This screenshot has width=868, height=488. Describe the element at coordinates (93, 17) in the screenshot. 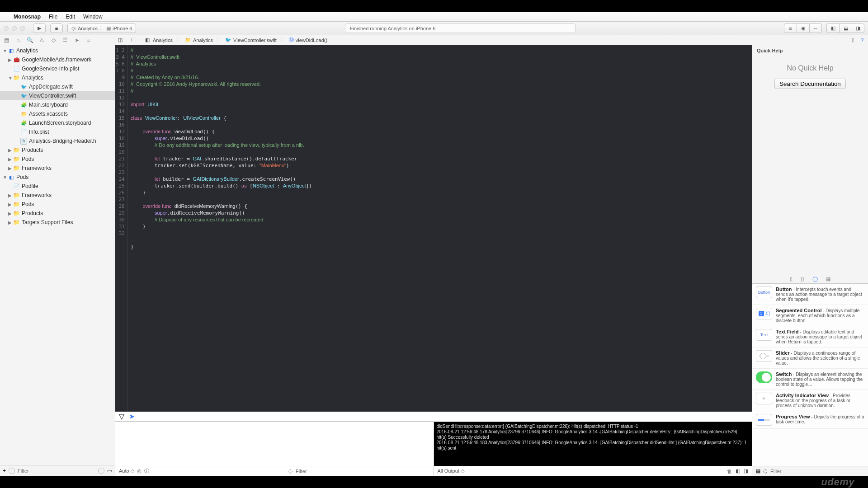

I see `menu-window: Window` at that location.